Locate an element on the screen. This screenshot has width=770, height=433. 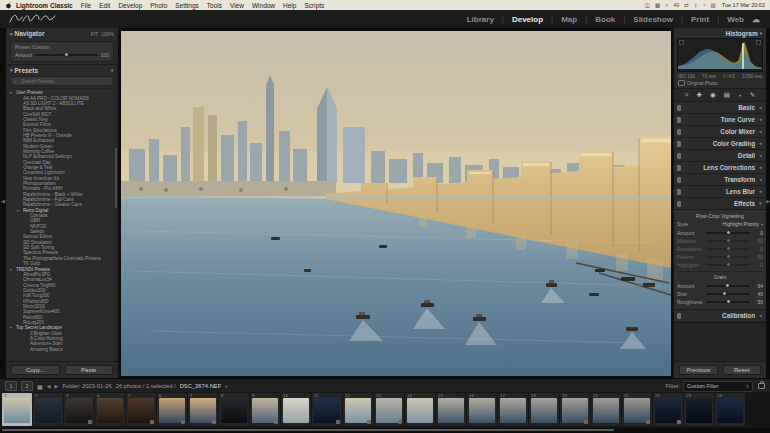
menu-item: File is located at coordinates (86, 6).